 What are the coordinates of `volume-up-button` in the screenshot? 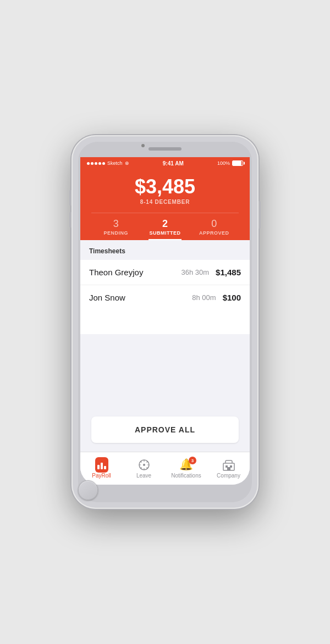 It's located at (70, 198).